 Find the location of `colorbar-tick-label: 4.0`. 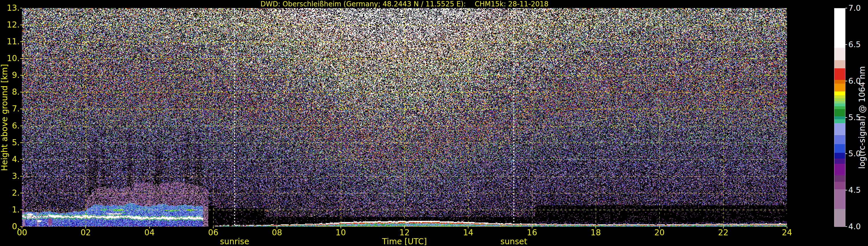

colorbar-tick-label: 4.0 is located at coordinates (858, 226).